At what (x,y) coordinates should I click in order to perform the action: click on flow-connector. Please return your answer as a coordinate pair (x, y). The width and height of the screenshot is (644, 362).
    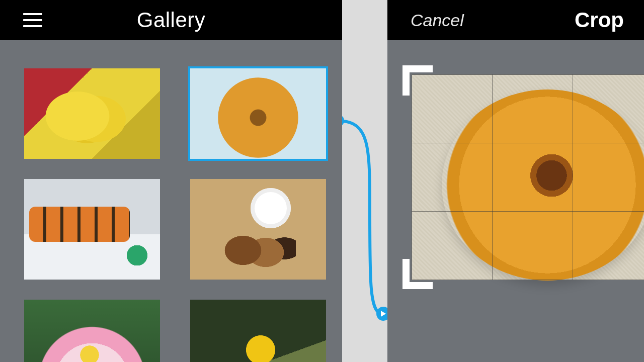
    Looking at the image, I should click on (365, 181).